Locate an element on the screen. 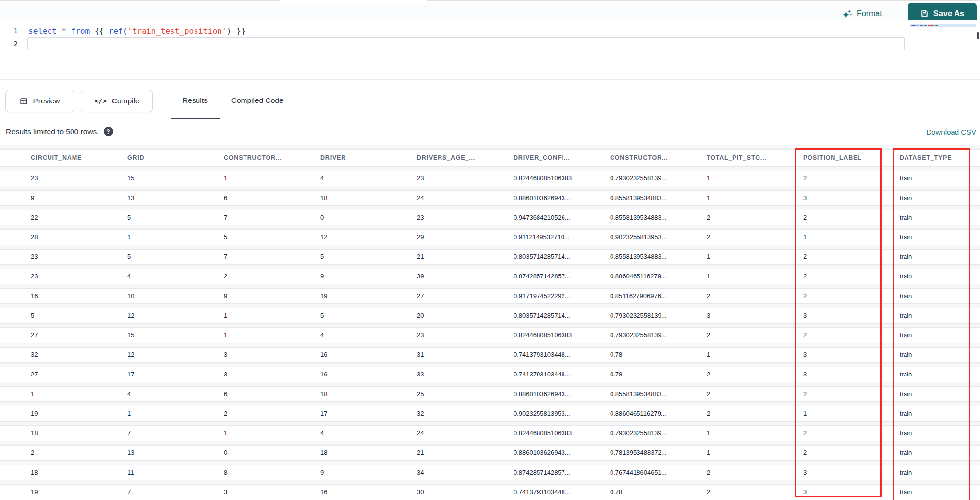 The image size is (980, 500). editor-scrollbar is located at coordinates (978, 36).